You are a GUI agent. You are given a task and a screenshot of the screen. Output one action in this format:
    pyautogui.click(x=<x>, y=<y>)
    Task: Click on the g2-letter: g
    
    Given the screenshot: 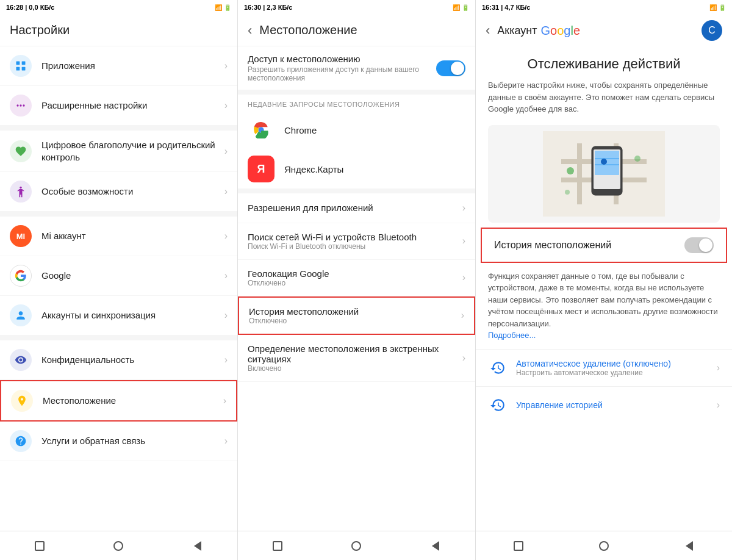 What is the action you would take?
    pyautogui.click(x=567, y=31)
    